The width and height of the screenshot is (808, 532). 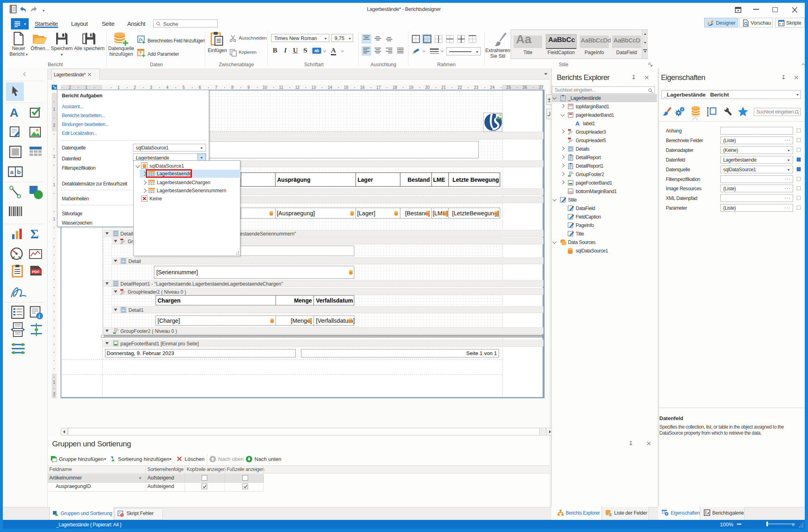 I want to click on svg-text: PDF, so click(x=36, y=271).